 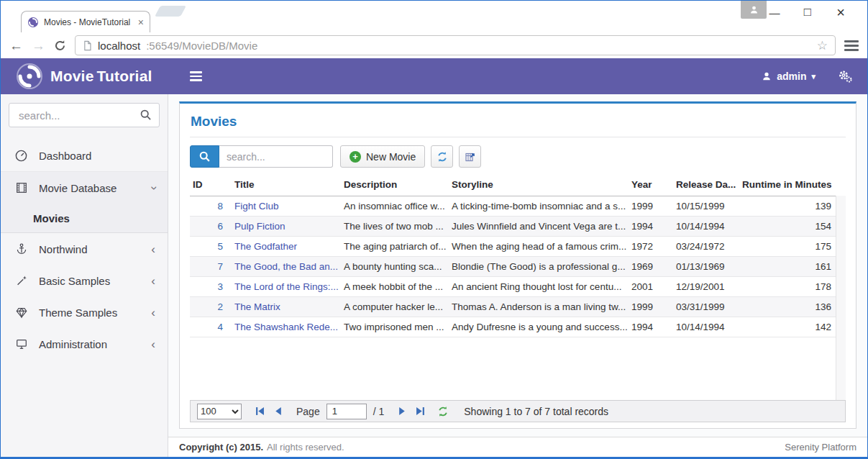 What do you see at coordinates (395, 327) in the screenshot?
I see `table-cell-desc: Two imprisoned men ...` at bounding box center [395, 327].